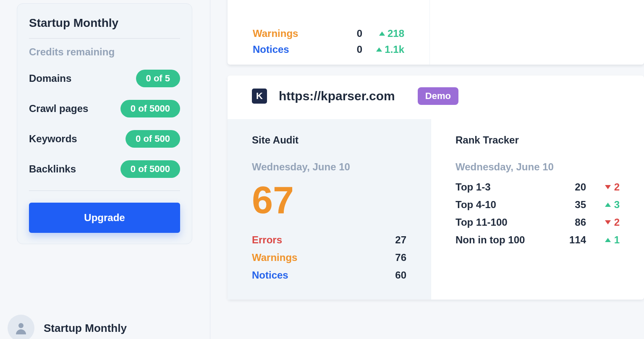 The image size is (644, 339). Describe the element at coordinates (105, 169) in the screenshot. I see `credit-row: Backlinks0 of 5000` at that location.